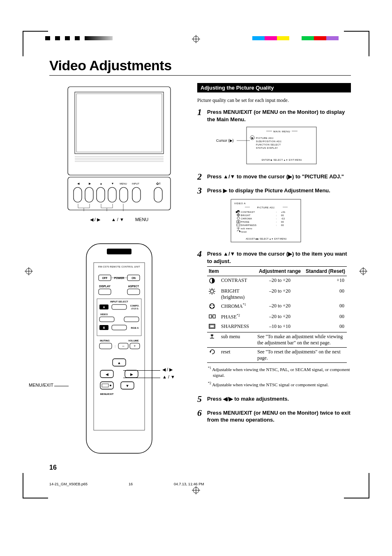  Describe the element at coordinates (247, 228) in the screenshot. I see `svg-text: sub menu` at that location.